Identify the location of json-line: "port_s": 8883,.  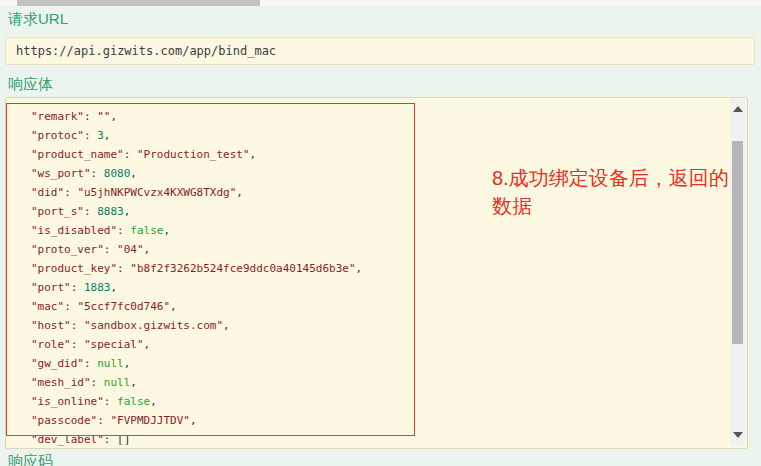
(216, 212).